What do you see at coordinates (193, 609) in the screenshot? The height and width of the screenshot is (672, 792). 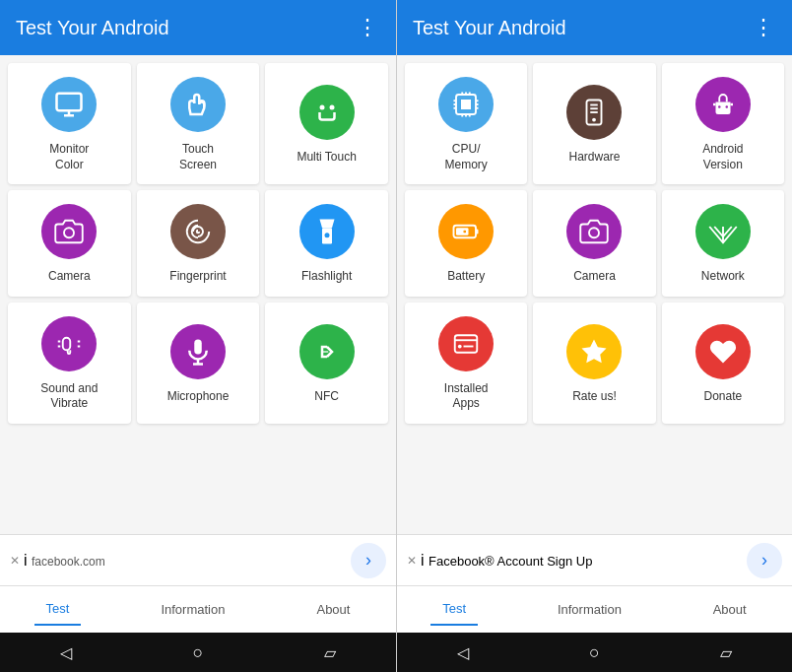 I see `nav-info-left: Information` at bounding box center [193, 609].